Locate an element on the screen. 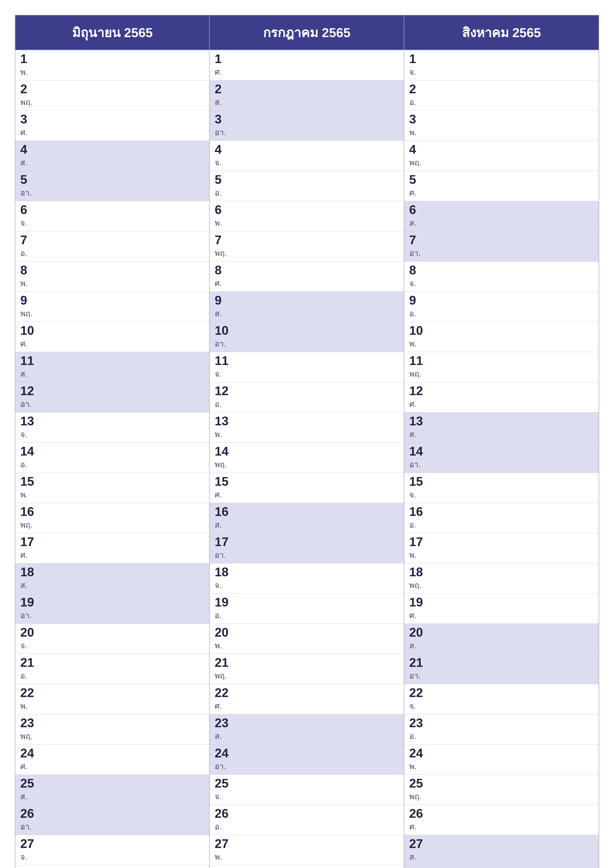 This screenshot has height=868, width=614. day-row: 9พฤ. is located at coordinates (112, 307).